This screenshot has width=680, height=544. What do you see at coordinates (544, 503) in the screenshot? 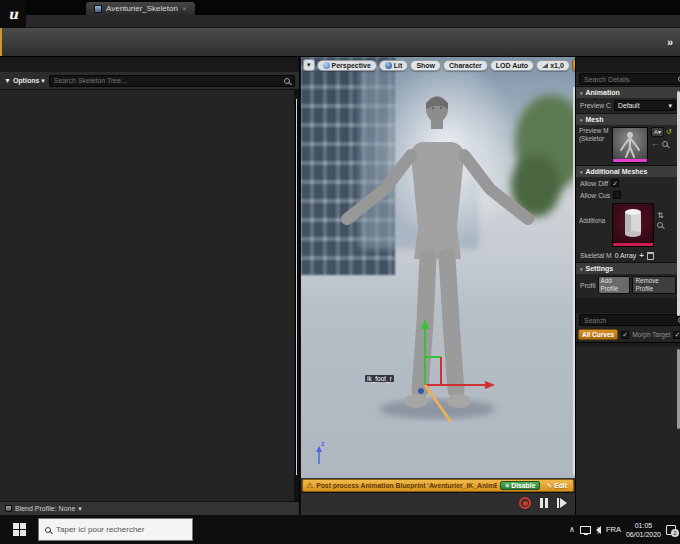
I see `pause-button` at bounding box center [544, 503].